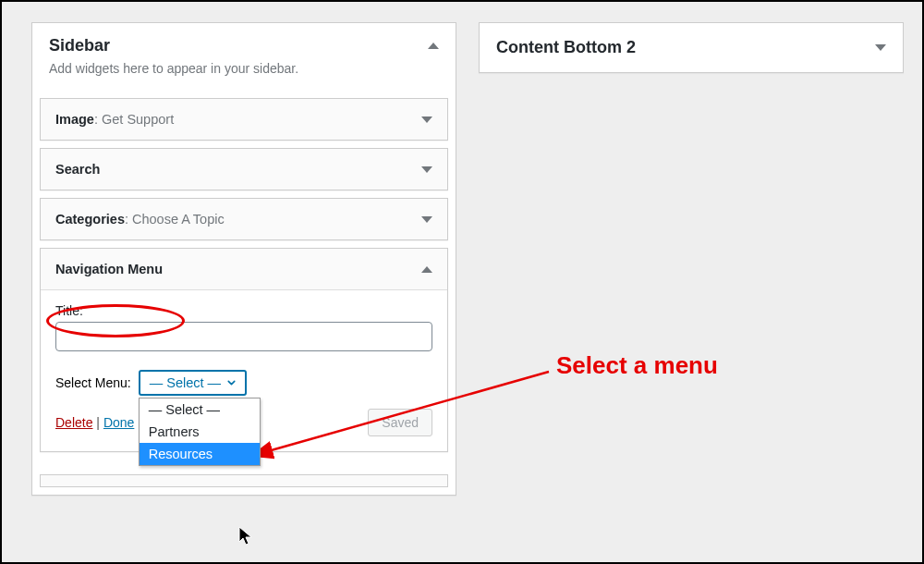 The width and height of the screenshot is (924, 564). I want to click on option-placeholder: — Select —, so click(200, 410).